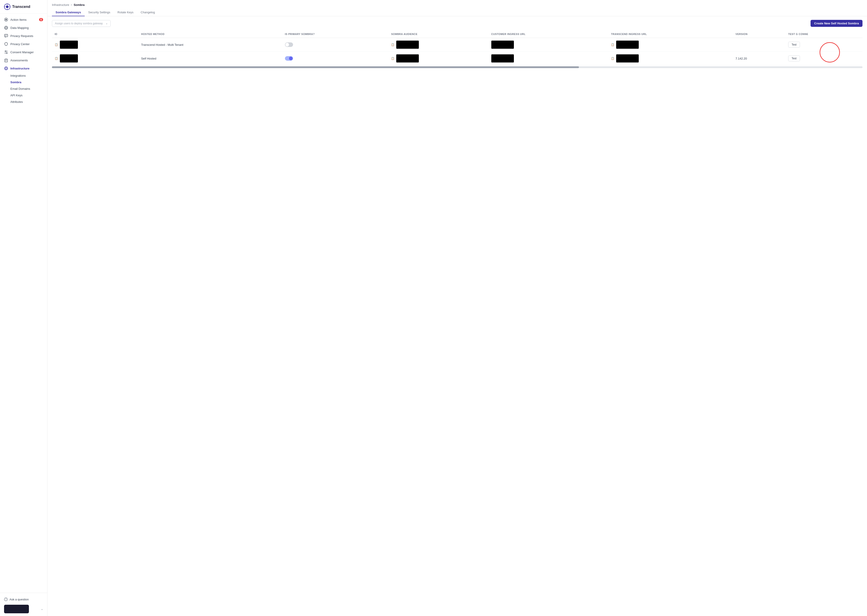 Image resolution: width=867 pixels, height=616 pixels. I want to click on col-header-customer-ingress: Customer Ingress URL, so click(549, 34).